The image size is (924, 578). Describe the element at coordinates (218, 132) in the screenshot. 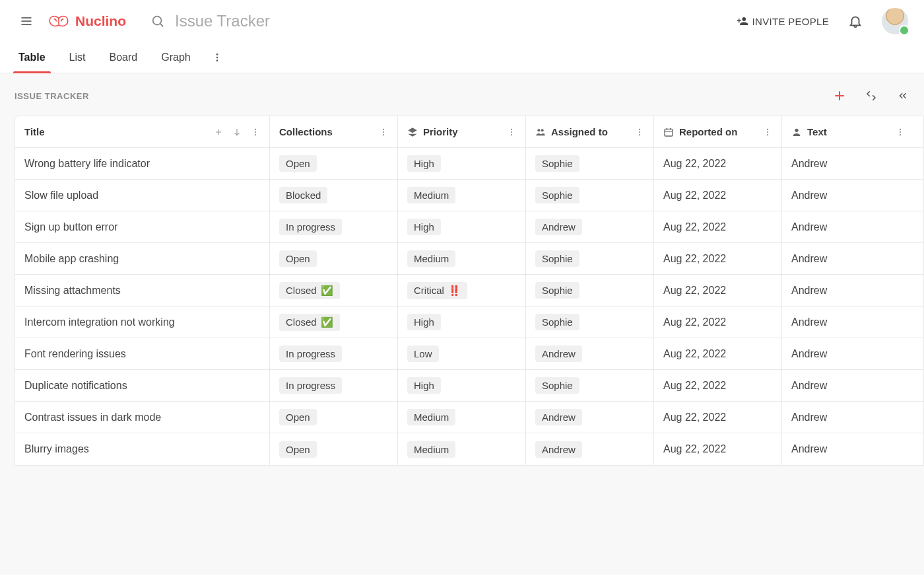

I see `add-column-button` at that location.